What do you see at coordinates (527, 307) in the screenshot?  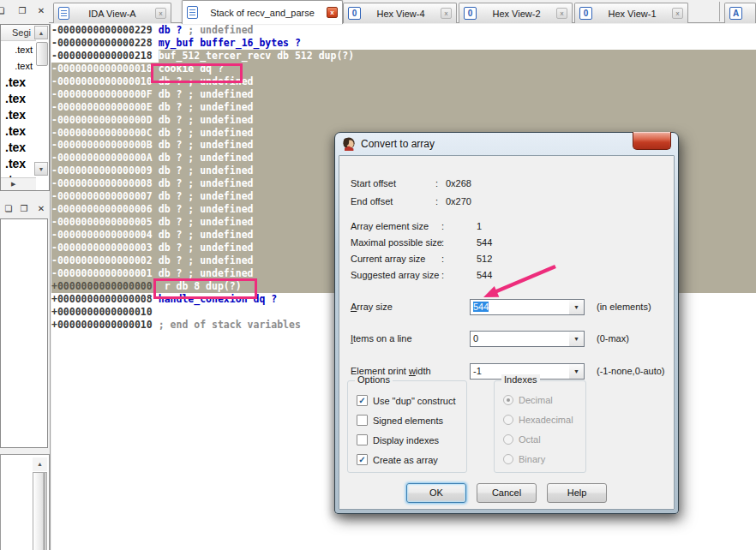 I see `combo-array-size: 544▼` at bounding box center [527, 307].